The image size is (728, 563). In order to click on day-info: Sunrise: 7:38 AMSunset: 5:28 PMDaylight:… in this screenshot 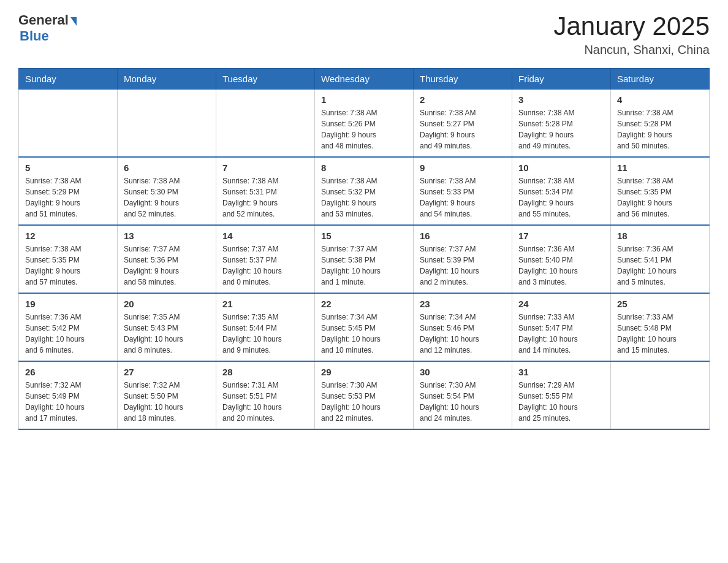, I will do `click(660, 129)`.